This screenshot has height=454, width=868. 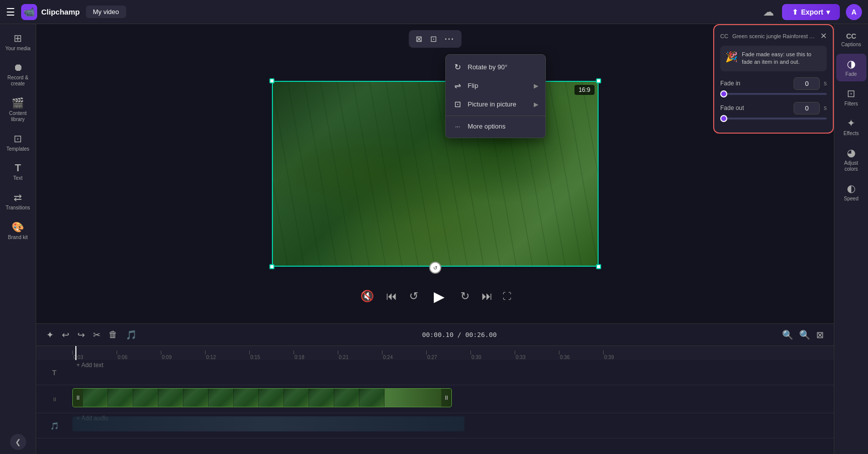 What do you see at coordinates (106, 12) in the screenshot?
I see `video-title-button: My video` at bounding box center [106, 12].